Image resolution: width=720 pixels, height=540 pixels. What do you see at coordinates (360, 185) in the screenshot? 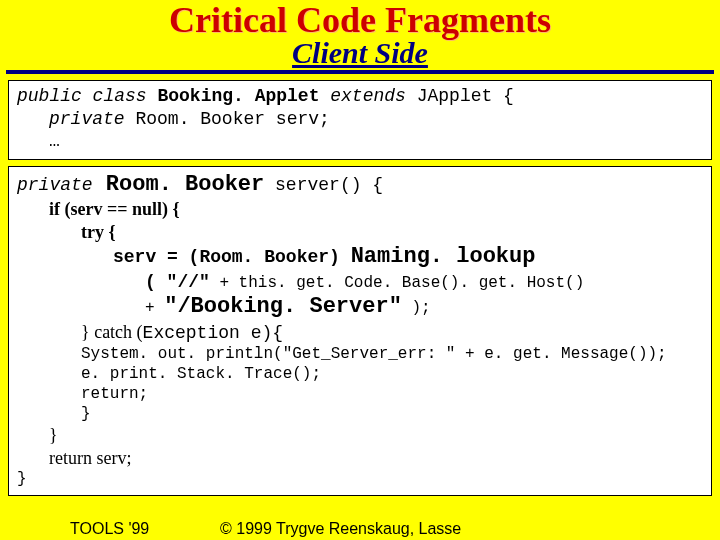
I see `code-line: private Room. Booker server() {` at bounding box center [360, 185].